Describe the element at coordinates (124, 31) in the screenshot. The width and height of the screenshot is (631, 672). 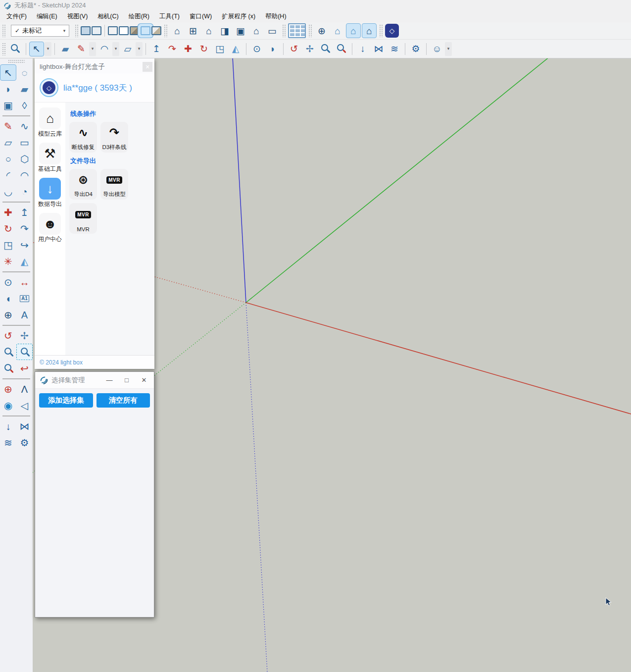
I see `hidden-line-style-icon` at that location.